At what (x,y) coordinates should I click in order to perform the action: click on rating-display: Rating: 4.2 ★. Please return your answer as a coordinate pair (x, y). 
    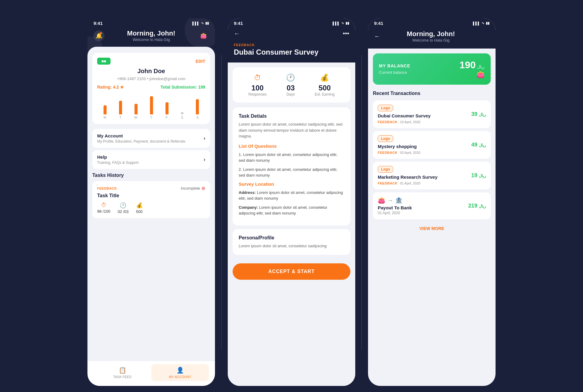
    Looking at the image, I should click on (111, 87).